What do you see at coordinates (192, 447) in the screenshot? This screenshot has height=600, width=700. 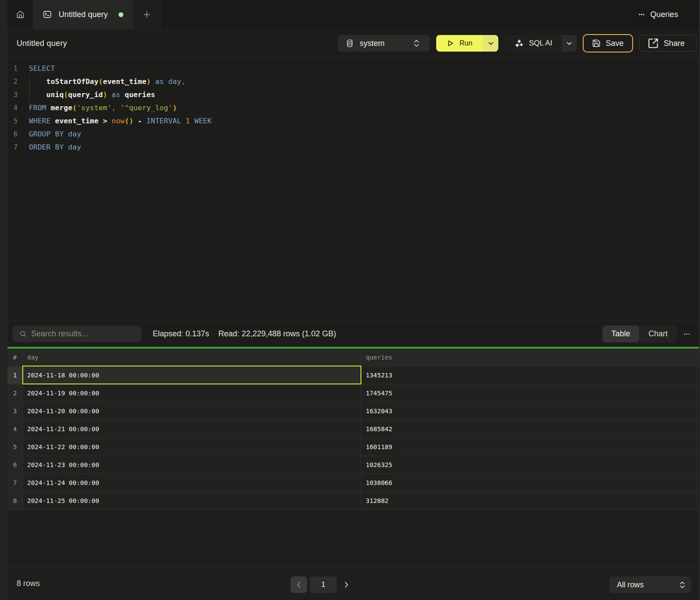 I see `day-cell: 2024-11-22 00:00:00` at bounding box center [192, 447].